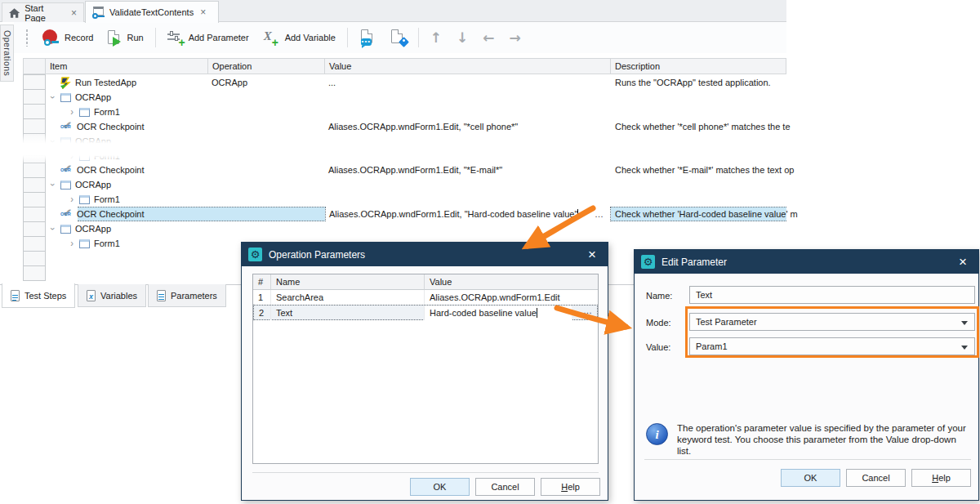 The height and width of the screenshot is (504, 980). Describe the element at coordinates (405, 139) in the screenshot. I see `fade-overlay-top` at that location.